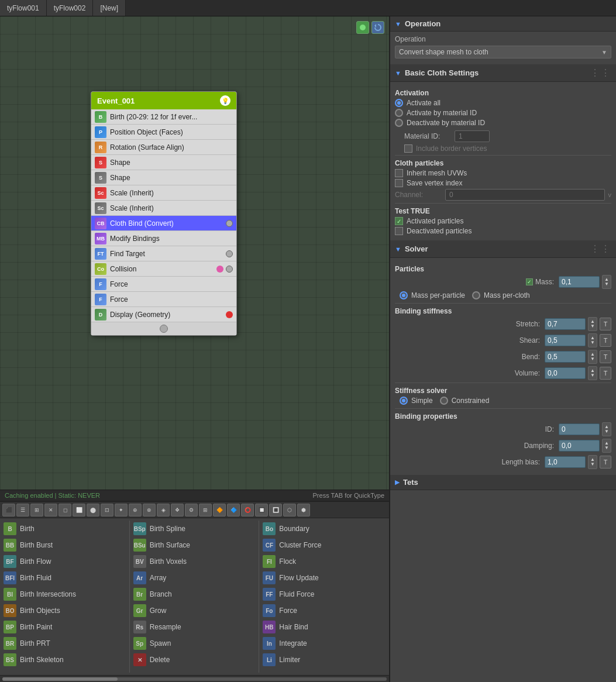 This screenshot has height=682, width=616. I want to click on bend-t-btn: T, so click(605, 357).